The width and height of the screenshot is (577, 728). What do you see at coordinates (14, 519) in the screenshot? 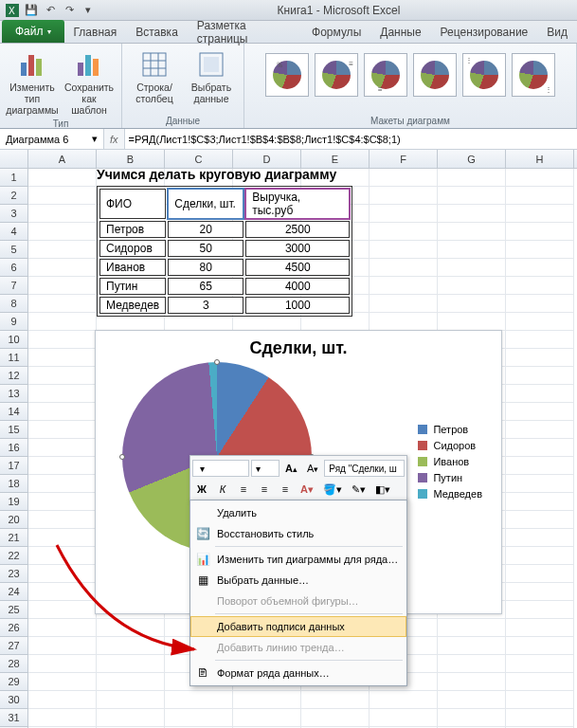
I see `row-header: 20` at bounding box center [14, 519].